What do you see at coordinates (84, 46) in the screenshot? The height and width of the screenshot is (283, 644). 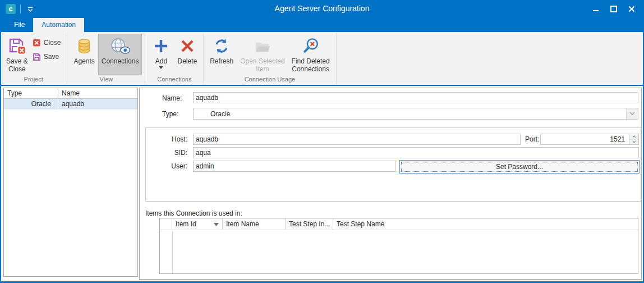 I see `agents-icon` at bounding box center [84, 46].